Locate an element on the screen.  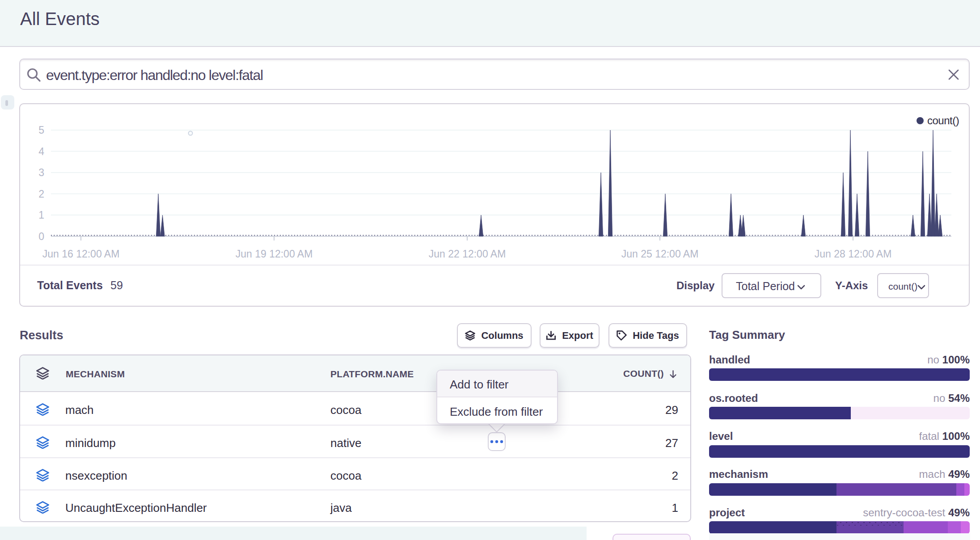
svg-text: 3 is located at coordinates (41, 173).